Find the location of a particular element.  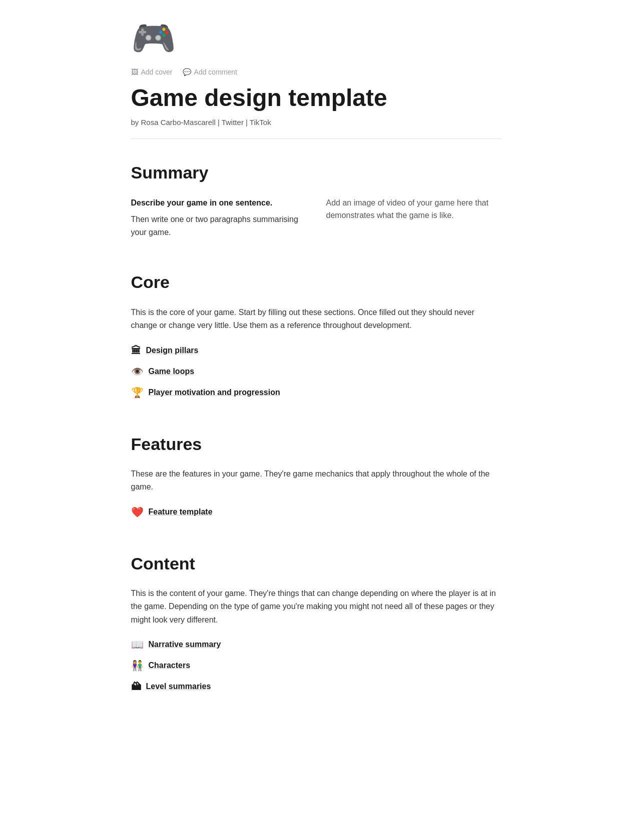

add-comment-label: Add comment is located at coordinates (216, 72).